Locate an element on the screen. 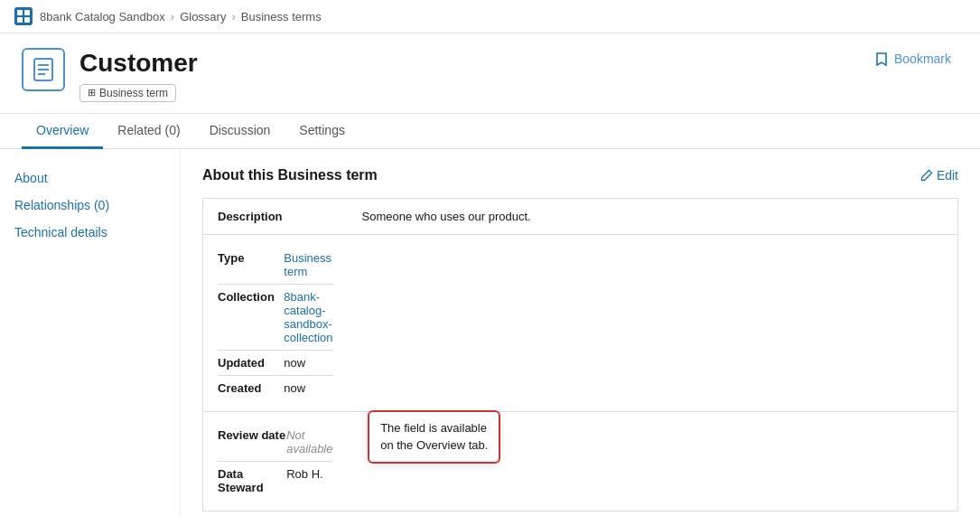 The height and width of the screenshot is (516, 980). breadcrumb-section: Glossary is located at coordinates (202, 16).